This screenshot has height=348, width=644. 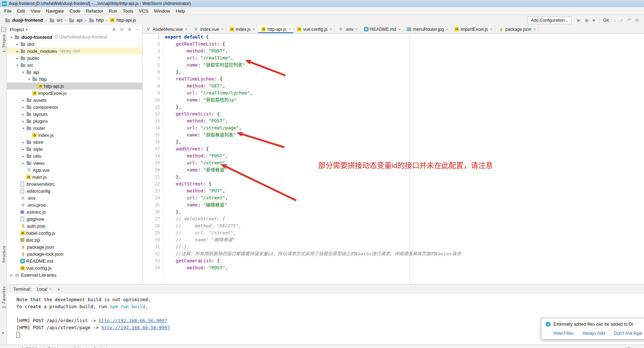 What do you see at coordinates (348, 29) in the screenshot?
I see `tab-.env: ⚙.env×` at bounding box center [348, 29].